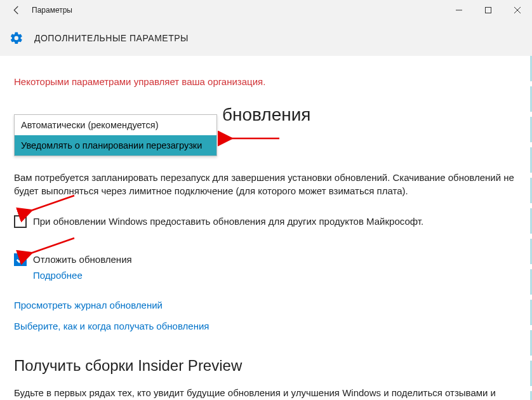 The width and height of the screenshot is (532, 400). What do you see at coordinates (266, 81) in the screenshot?
I see `org-managed-message: Некоторыми параметрами управляет ваша ор…` at bounding box center [266, 81].